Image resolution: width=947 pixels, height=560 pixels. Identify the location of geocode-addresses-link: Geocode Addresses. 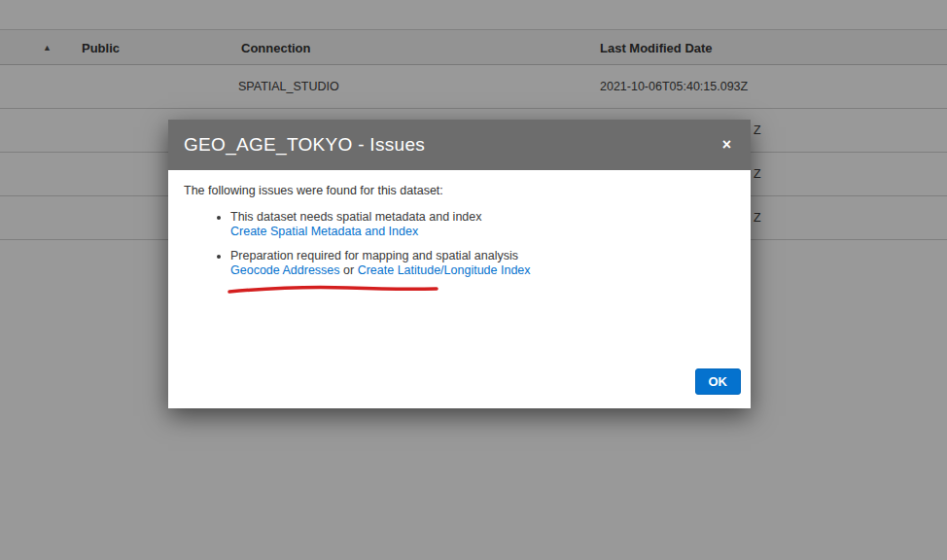
(286, 270).